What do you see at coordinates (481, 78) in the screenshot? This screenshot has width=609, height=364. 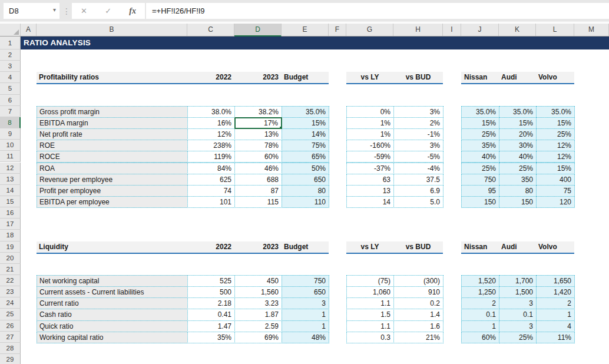 I see `header-profitability-nissan: Nissan` at bounding box center [481, 78].